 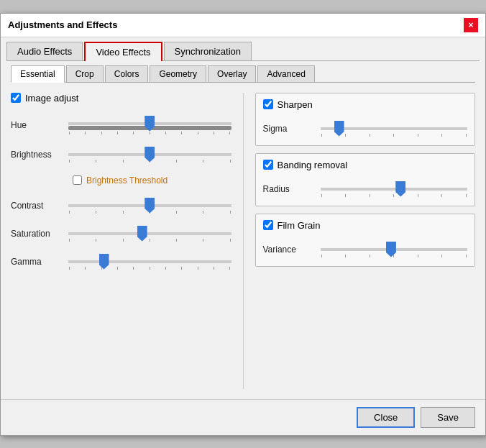 What do you see at coordinates (365, 190) in the screenshot?
I see `radius-row: Radius` at bounding box center [365, 190].